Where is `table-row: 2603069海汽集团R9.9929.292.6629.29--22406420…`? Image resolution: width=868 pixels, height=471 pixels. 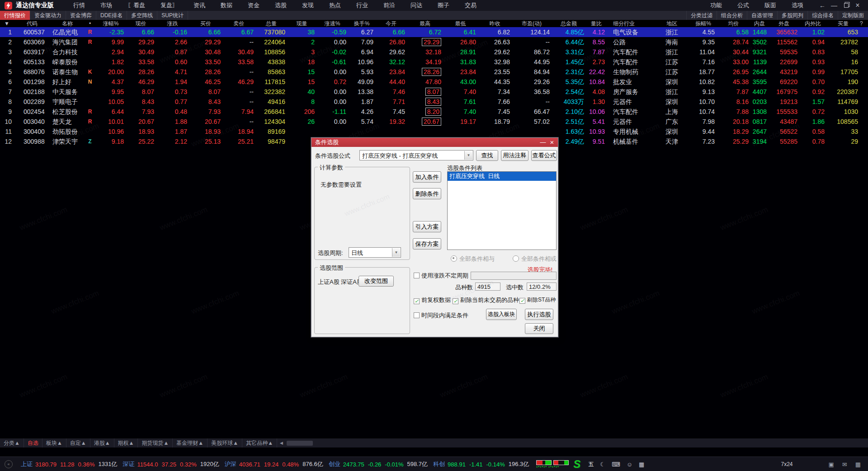 table-row: 2603069海汽集团R9.9929.292.6629.29--22406420… is located at coordinates (434, 42).